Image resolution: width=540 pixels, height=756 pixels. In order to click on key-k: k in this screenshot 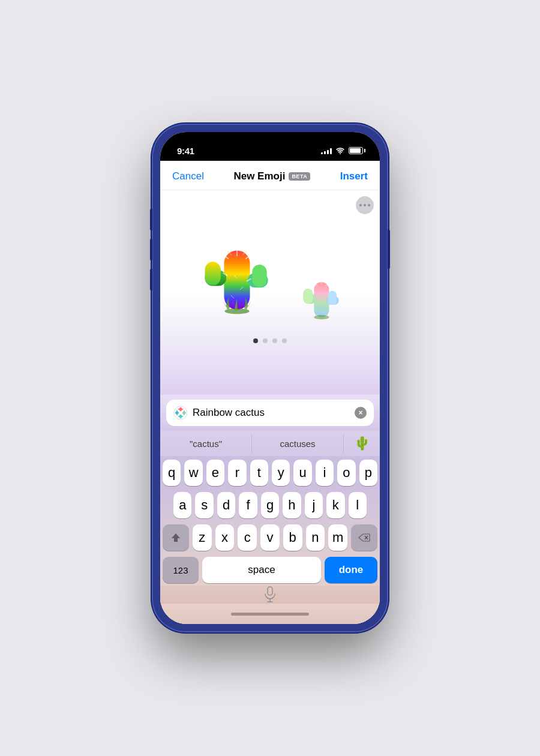, I will do `click(335, 505)`.